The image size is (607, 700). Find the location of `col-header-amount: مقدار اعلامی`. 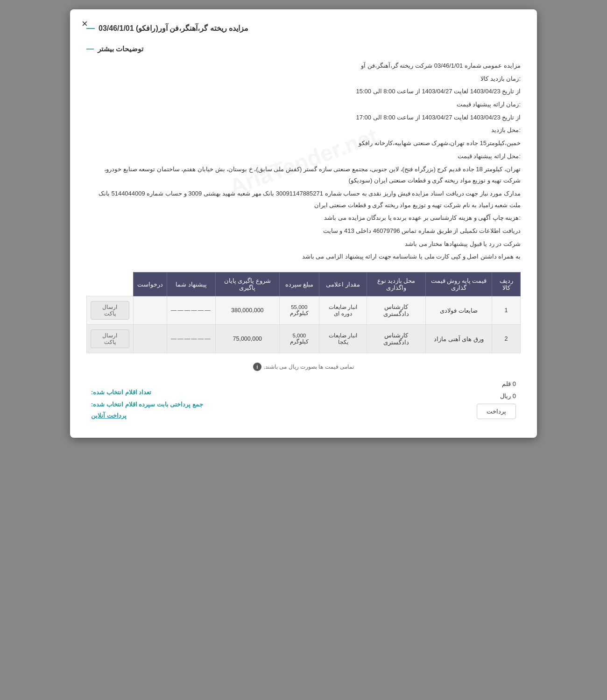

col-header-amount: مقدار اعلامی is located at coordinates (343, 285).